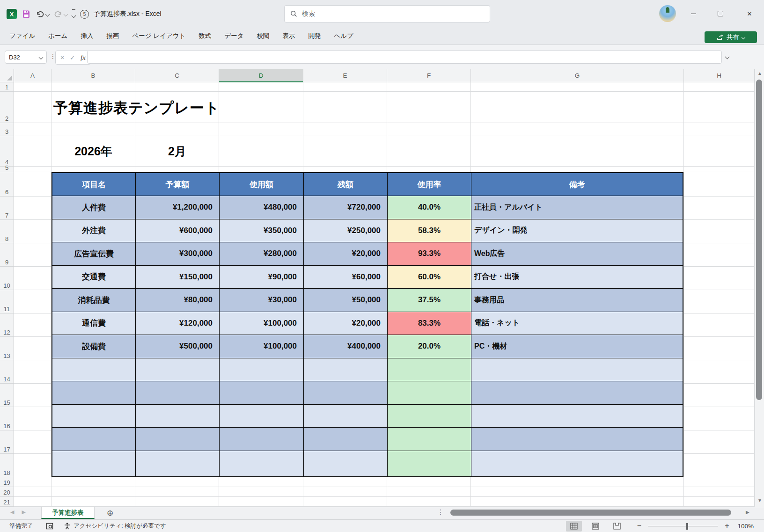 Image resolution: width=764 pixels, height=532 pixels. I want to click on search-input: 検索, so click(387, 14).